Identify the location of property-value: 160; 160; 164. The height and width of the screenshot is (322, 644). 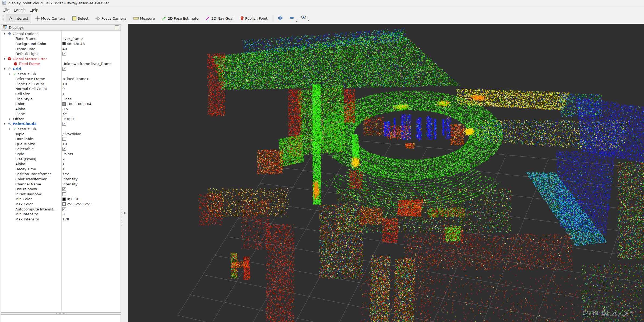
(77, 104).